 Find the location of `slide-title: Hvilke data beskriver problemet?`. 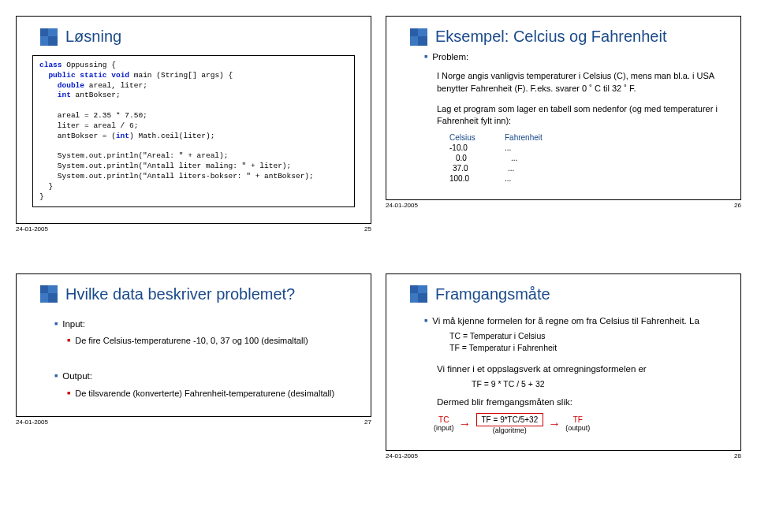

slide-title: Hvilke data beskriver problemet? is located at coordinates (180, 295).